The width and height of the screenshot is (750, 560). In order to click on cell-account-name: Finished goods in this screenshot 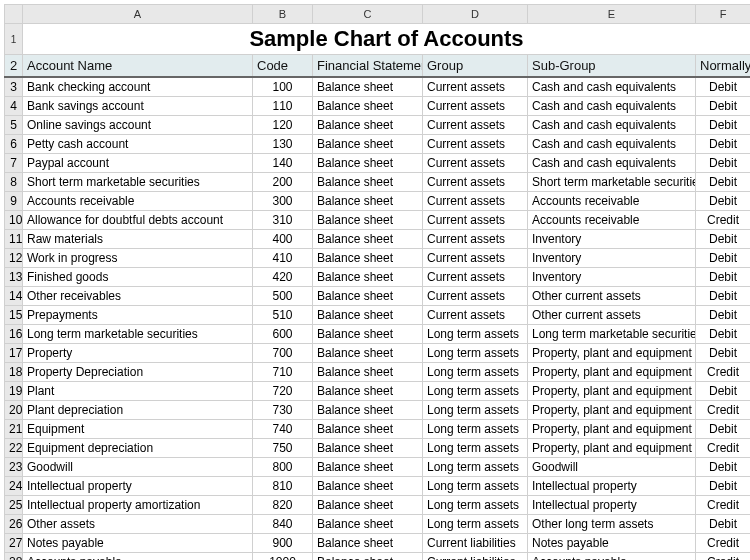, I will do `click(138, 276)`.